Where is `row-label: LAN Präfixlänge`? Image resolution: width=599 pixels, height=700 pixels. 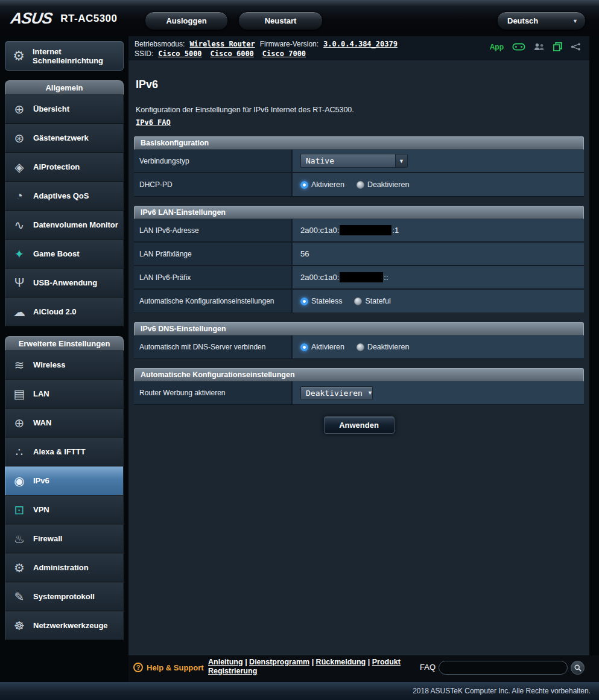 row-label: LAN Präfixlänge is located at coordinates (214, 253).